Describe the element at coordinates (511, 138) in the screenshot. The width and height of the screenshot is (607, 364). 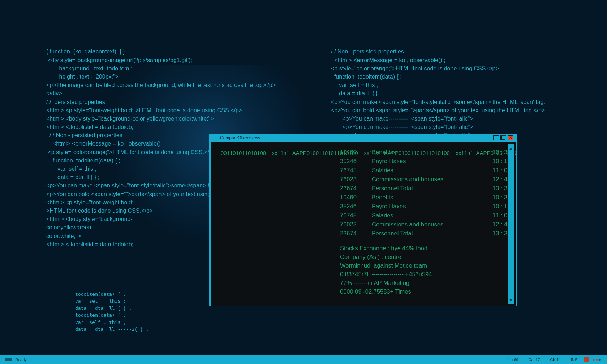
I see `close-button` at that location.